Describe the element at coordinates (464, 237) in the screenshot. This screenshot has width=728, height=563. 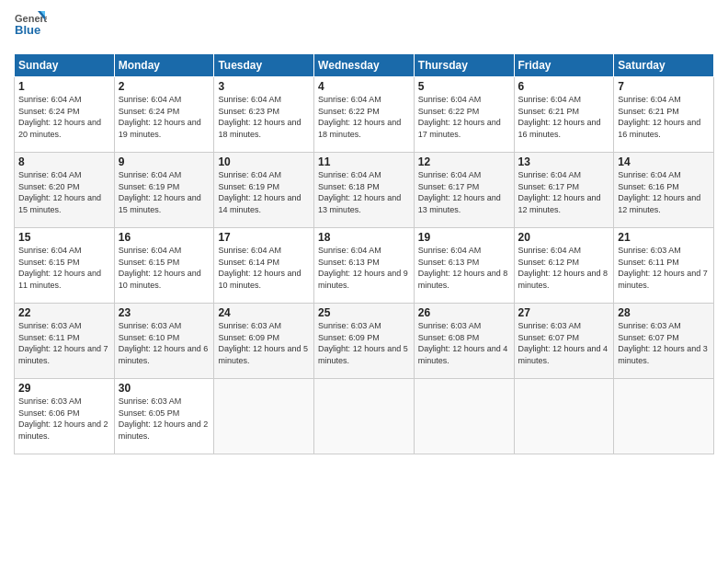
I see `day-number: 19` at that location.